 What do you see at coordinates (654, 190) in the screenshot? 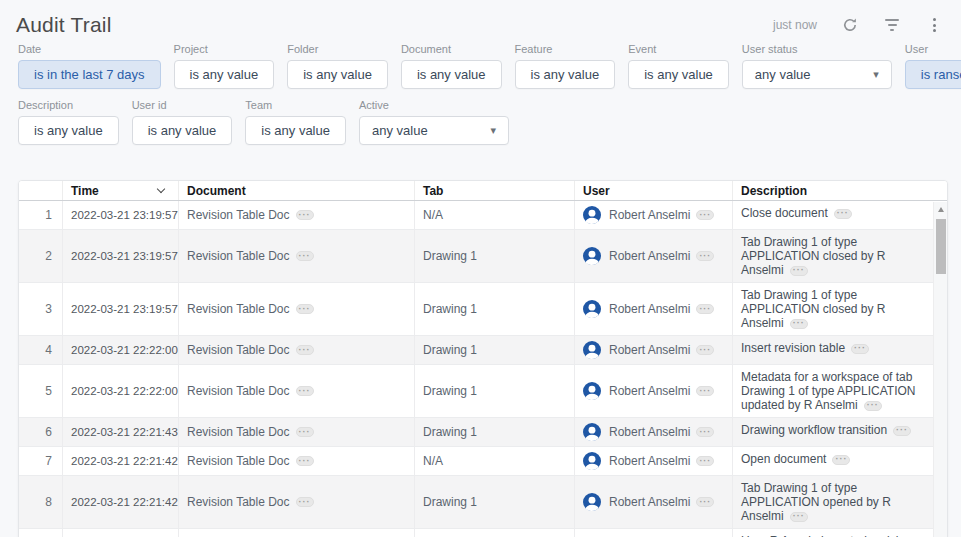
I see `column-header-user: User` at bounding box center [654, 190].